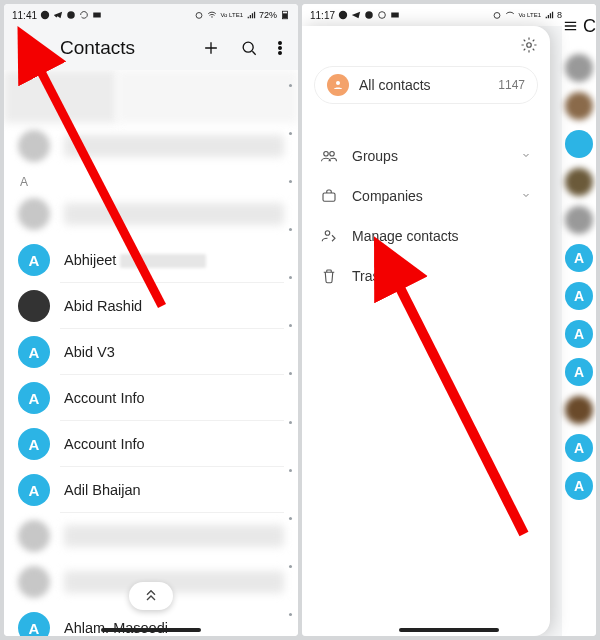 Image resolution: width=600 pixels, height=640 pixels. What do you see at coordinates (329, 236) in the screenshot?
I see `manage-contacts-icon` at bounding box center [329, 236].